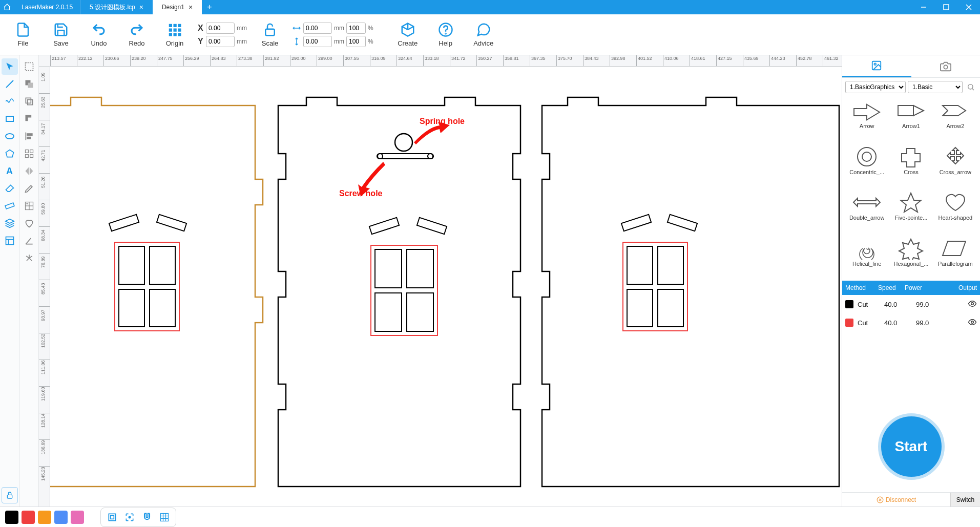  I want to click on snap-button, so click(147, 517).